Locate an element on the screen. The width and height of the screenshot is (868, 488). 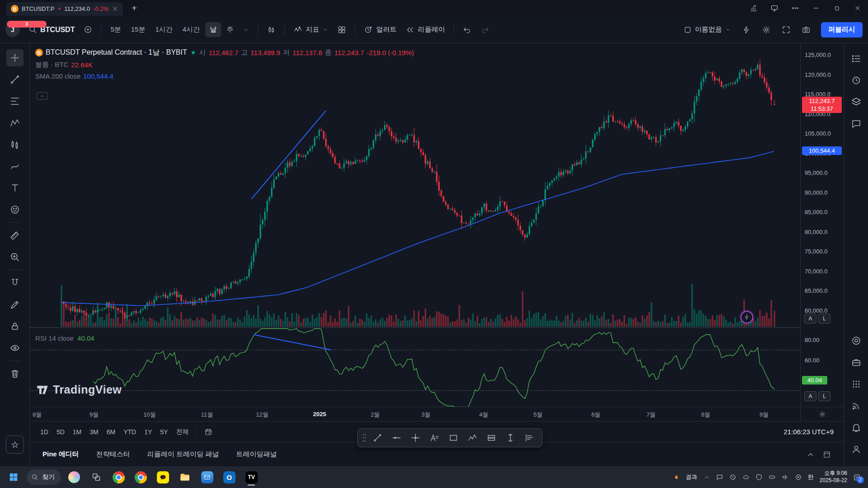
range-5y: 5Y is located at coordinates (164, 432).